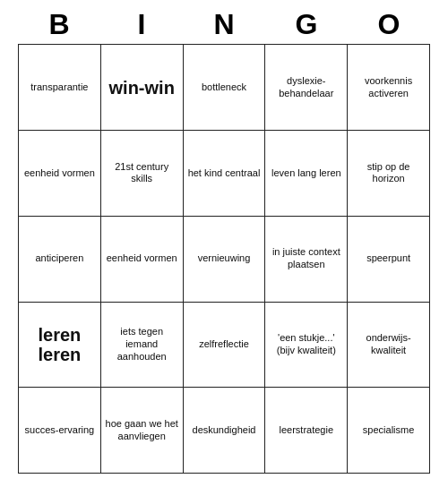 Image resolution: width=448 pixels, height=487 pixels. What do you see at coordinates (224, 25) in the screenshot?
I see `header-letter: N` at bounding box center [224, 25].